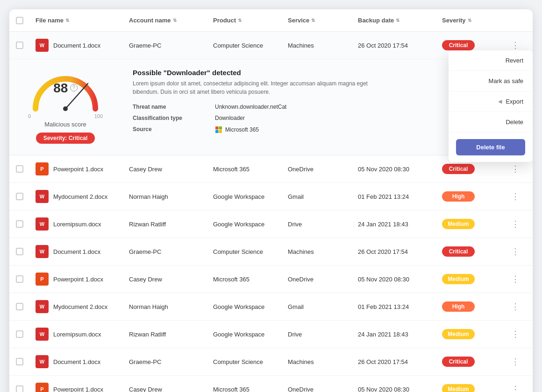 The image size is (542, 392). What do you see at coordinates (317, 252) in the screenshot?
I see `row-service: Machines` at bounding box center [317, 252].